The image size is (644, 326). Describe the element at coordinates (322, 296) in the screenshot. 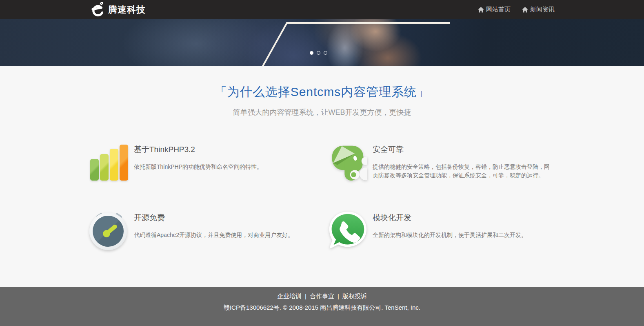

I see `footer-link-cooperation: 合作事宜` at that location.